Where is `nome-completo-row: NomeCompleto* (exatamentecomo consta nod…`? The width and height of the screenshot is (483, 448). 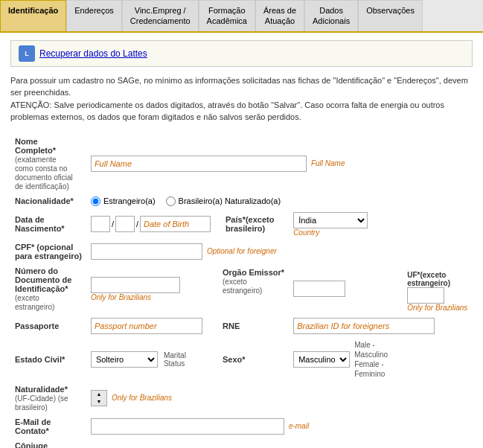 nome-completo-row: NomeCompleto* (exatamentecomo consta nod… is located at coordinates (247, 164).